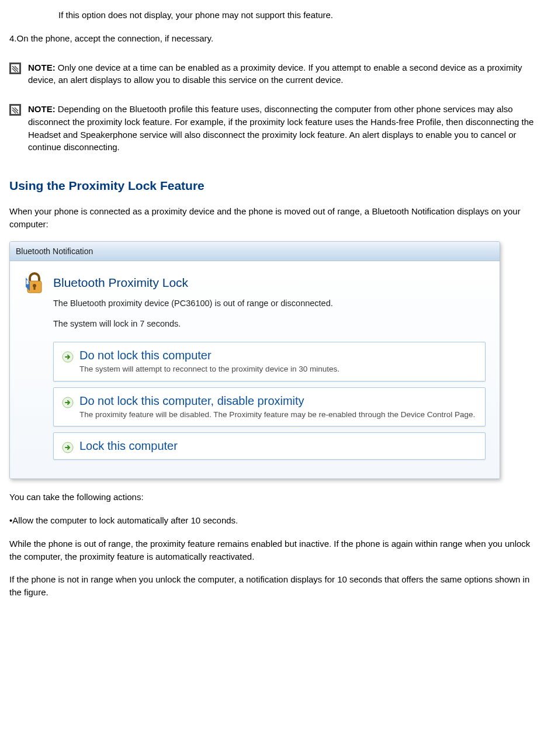  Describe the element at coordinates (120, 283) in the screenshot. I see `dialog-title: Bluetooth Proximity Lock` at that location.